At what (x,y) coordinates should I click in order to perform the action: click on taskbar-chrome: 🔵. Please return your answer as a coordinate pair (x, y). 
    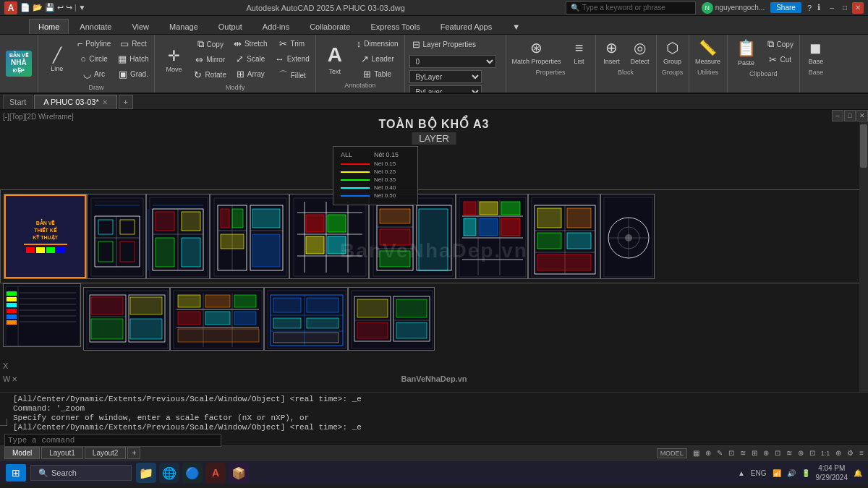
    Looking at the image, I should click on (192, 473).